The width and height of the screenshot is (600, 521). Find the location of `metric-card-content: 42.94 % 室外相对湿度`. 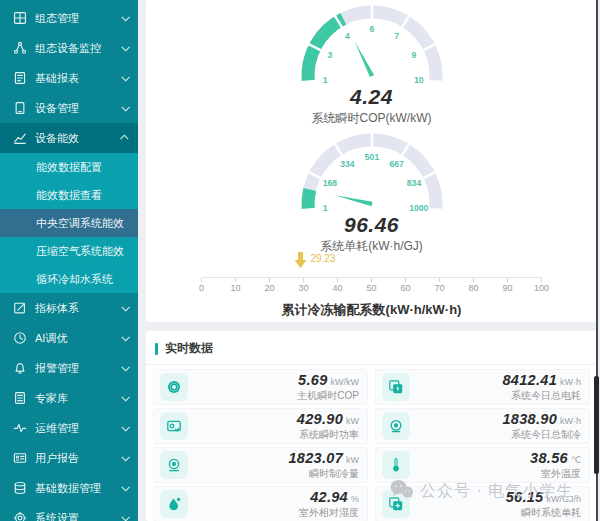

metric-card-content: 42.94 % 室外相对湿度 is located at coordinates (276, 504).